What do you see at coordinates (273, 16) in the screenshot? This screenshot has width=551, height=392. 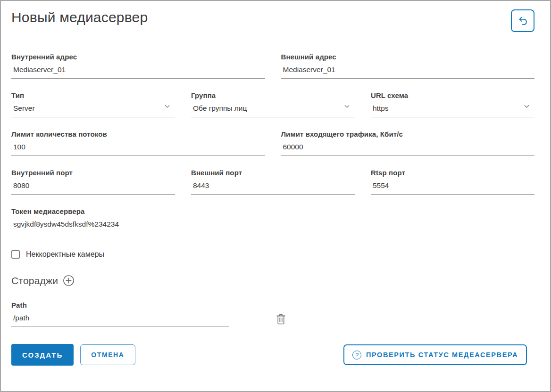 I see `header: Новый медиасервер` at bounding box center [273, 16].